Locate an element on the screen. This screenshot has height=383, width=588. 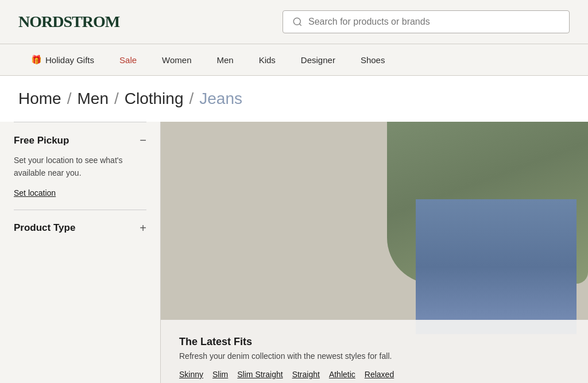
breadcrumb-container: Home / Men / Clothing / Jeans is located at coordinates (294, 99).